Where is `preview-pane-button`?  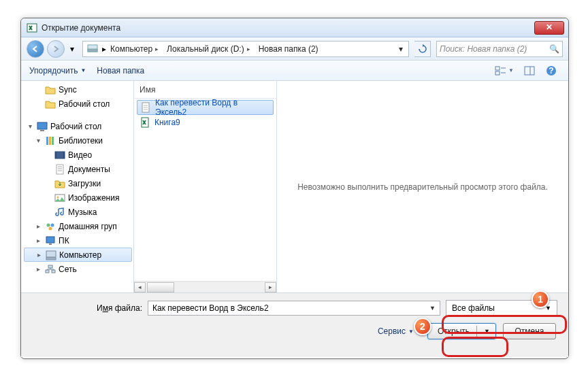
preview-pane-button is located at coordinates (529, 71).